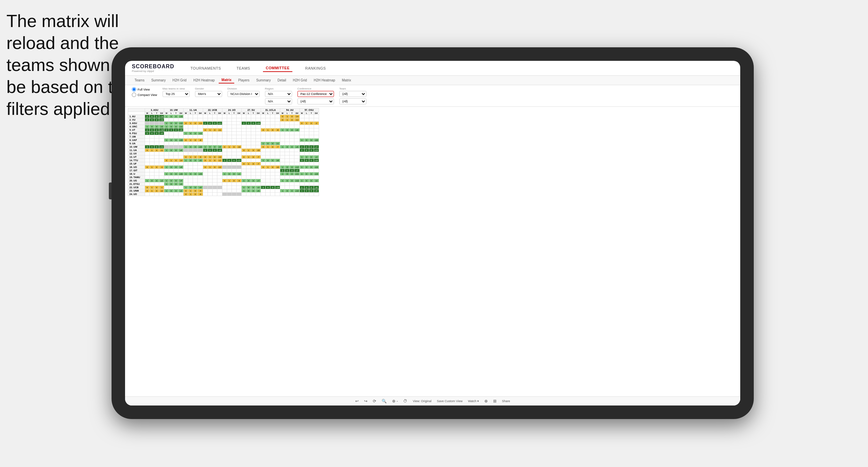 The width and height of the screenshot is (868, 467). Describe the element at coordinates (224, 167) in the screenshot. I see `cell-15-4-W` at that location.